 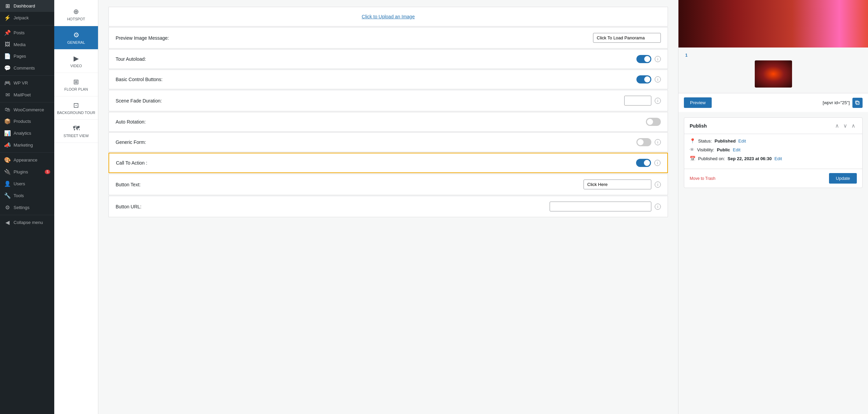 I want to click on call-to-action-toggle, so click(x=644, y=163).